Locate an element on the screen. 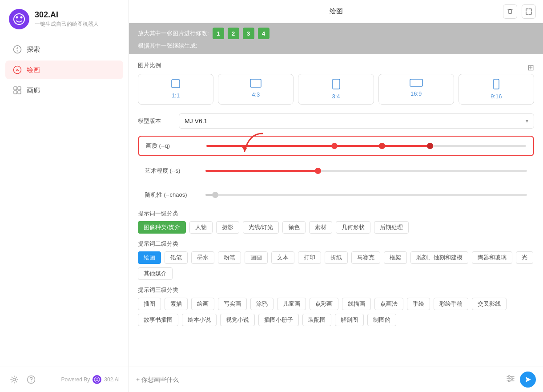 The image size is (543, 392). tag-material: 素材 is located at coordinates (321, 227).